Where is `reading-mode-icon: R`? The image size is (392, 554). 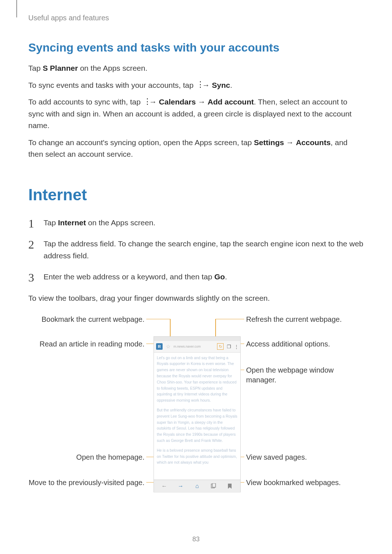 reading-mode-icon: R is located at coordinates (159, 346).